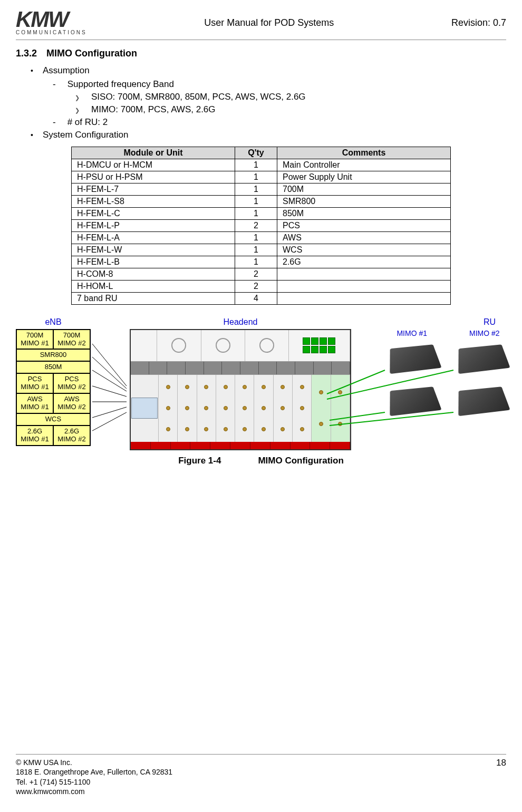 The height and width of the screenshot is (812, 522). Describe the element at coordinates (72, 436) in the screenshot. I see `enb-26g-2: 2.6GMIMO #2` at that location.